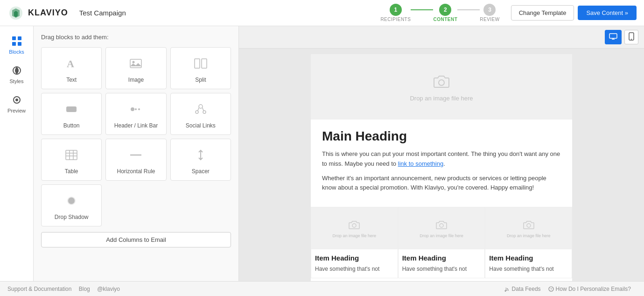 The width and height of the screenshot is (644, 296). I want to click on data-feeds-link: Data Feeds, so click(526, 289).